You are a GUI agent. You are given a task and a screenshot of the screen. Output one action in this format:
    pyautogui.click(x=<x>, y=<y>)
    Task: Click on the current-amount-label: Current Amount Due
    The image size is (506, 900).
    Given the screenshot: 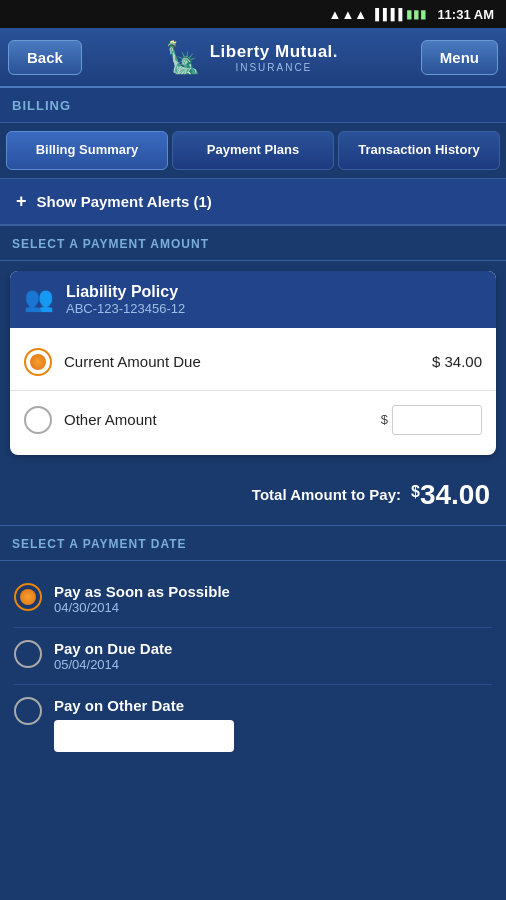 What is the action you would take?
    pyautogui.click(x=242, y=362)
    